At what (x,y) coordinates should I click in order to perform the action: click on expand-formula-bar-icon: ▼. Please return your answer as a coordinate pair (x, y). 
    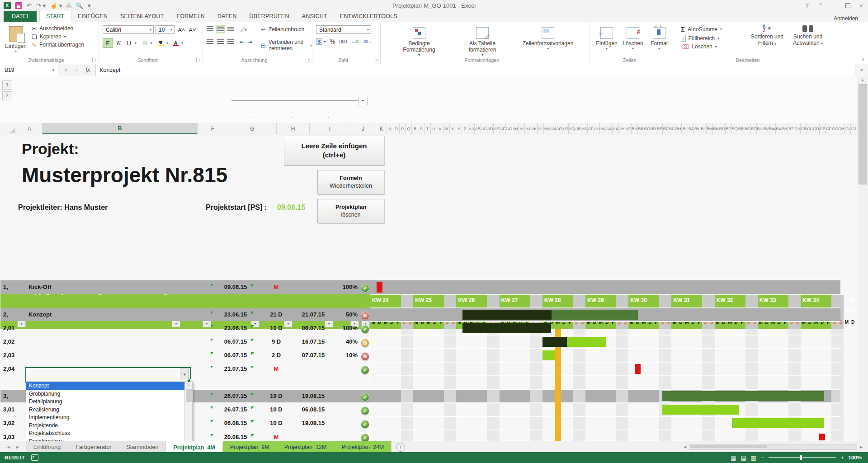
    Looking at the image, I should click on (862, 70).